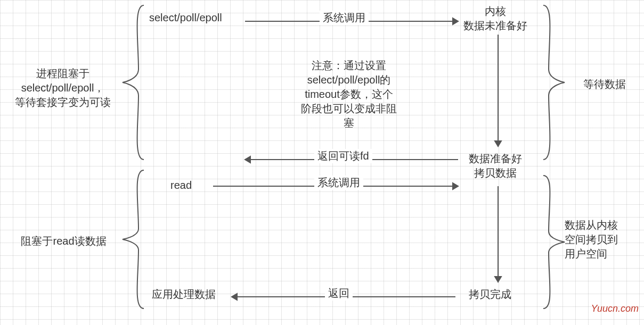  I want to click on col1-top: select/poll/epoll, so click(185, 18).